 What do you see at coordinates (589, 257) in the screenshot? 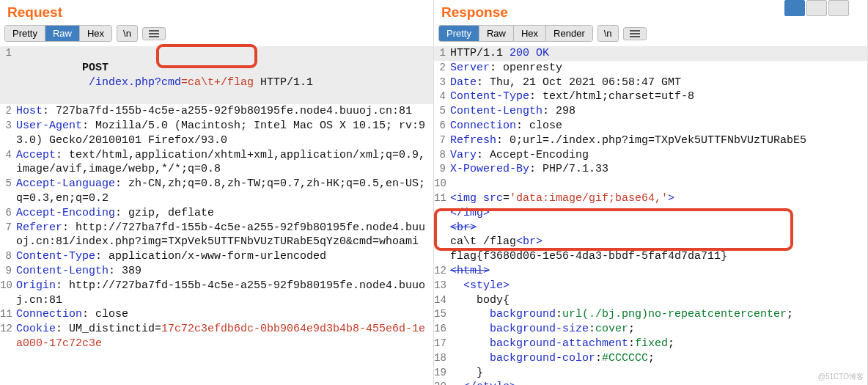
I see `flag-value: flag{f3680d06-1e56-4da3-bbdf-5faf4d7da71…` at bounding box center [589, 257].